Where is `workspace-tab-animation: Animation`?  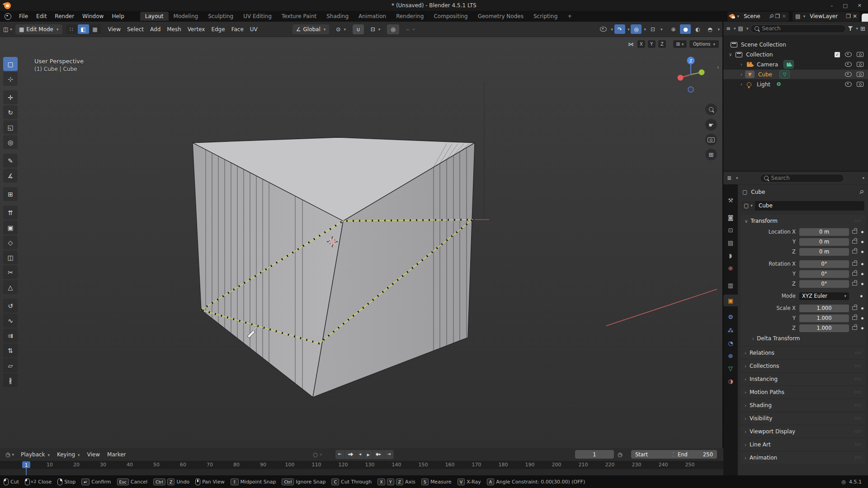 workspace-tab-animation: Animation is located at coordinates (373, 16).